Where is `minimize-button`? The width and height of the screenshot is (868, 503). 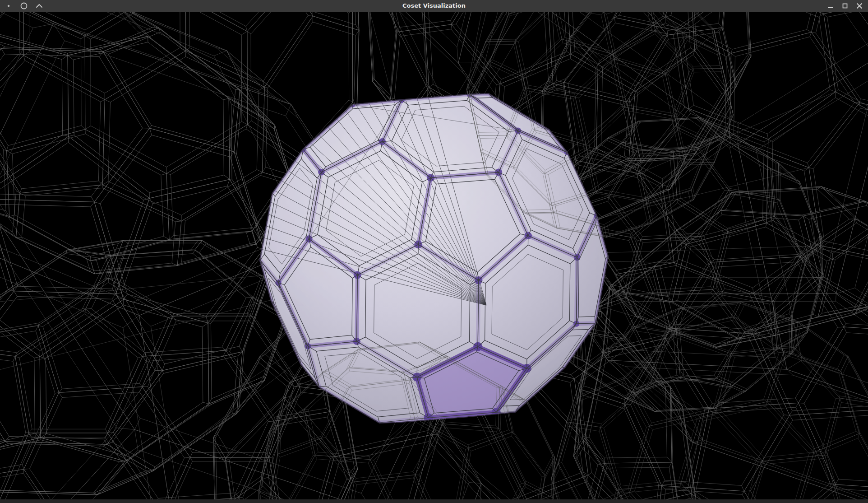
minimize-button is located at coordinates (831, 6).